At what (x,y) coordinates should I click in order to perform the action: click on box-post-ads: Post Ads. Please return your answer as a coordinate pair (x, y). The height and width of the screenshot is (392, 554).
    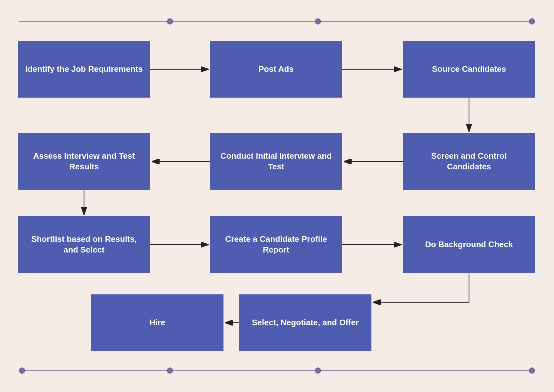
    Looking at the image, I should click on (276, 69).